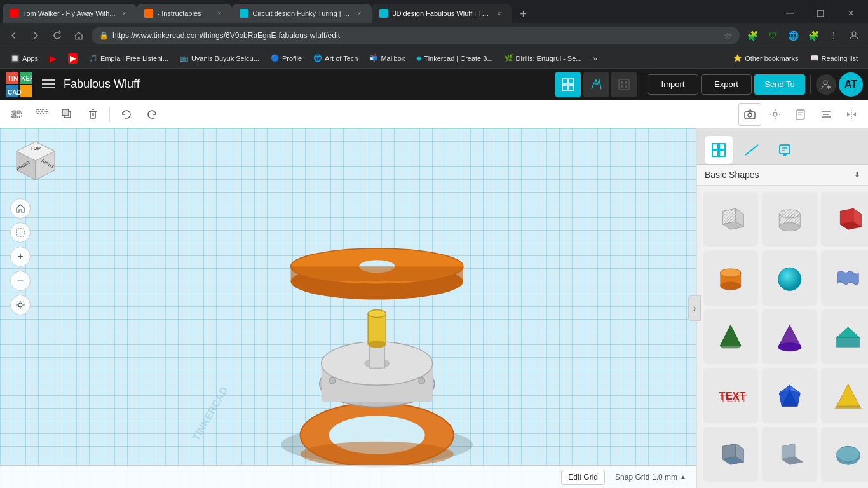 Image resolution: width=868 pixels, height=488 pixels. I want to click on bookmark-empia-label: Empia | Free Listeni..., so click(135, 58).